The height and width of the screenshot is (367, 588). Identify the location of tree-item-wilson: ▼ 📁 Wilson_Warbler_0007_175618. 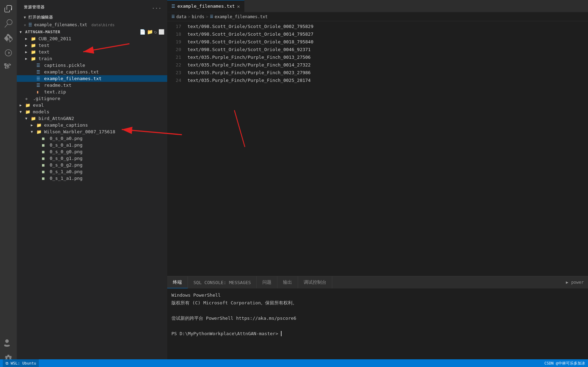
(92, 132).